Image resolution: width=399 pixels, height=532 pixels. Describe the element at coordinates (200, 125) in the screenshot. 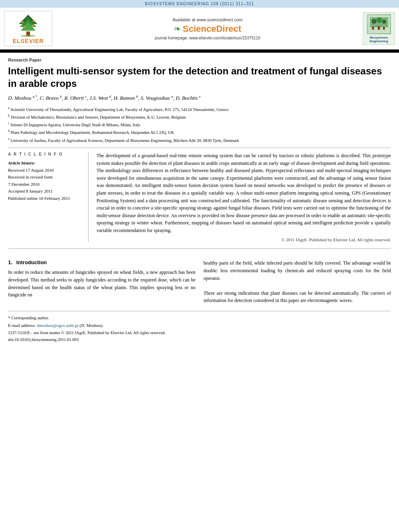

I see `affiliations-section: a Aristotle University of Thessaloniki, …` at that location.